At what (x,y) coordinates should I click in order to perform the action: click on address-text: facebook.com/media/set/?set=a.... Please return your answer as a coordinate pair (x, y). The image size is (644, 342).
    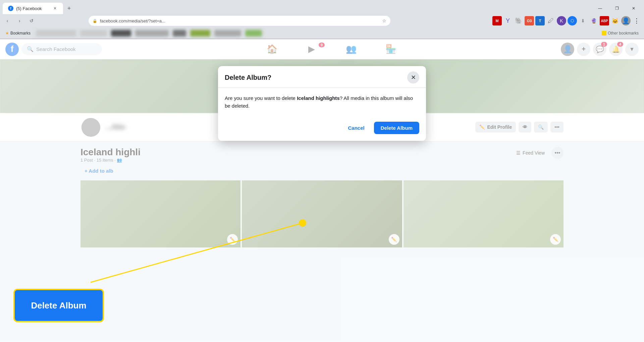
    Looking at the image, I should click on (133, 21).